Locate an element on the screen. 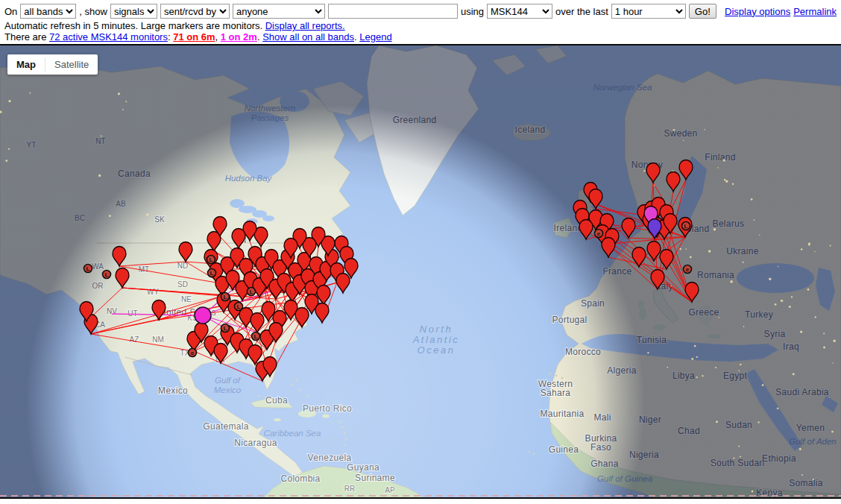 This screenshot has width=841, height=504. svg-text: Libya is located at coordinates (684, 376).